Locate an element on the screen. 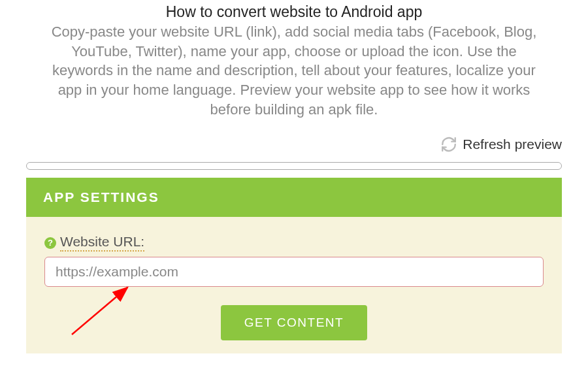  refresh-preview-button: Refresh preview is located at coordinates (294, 143).